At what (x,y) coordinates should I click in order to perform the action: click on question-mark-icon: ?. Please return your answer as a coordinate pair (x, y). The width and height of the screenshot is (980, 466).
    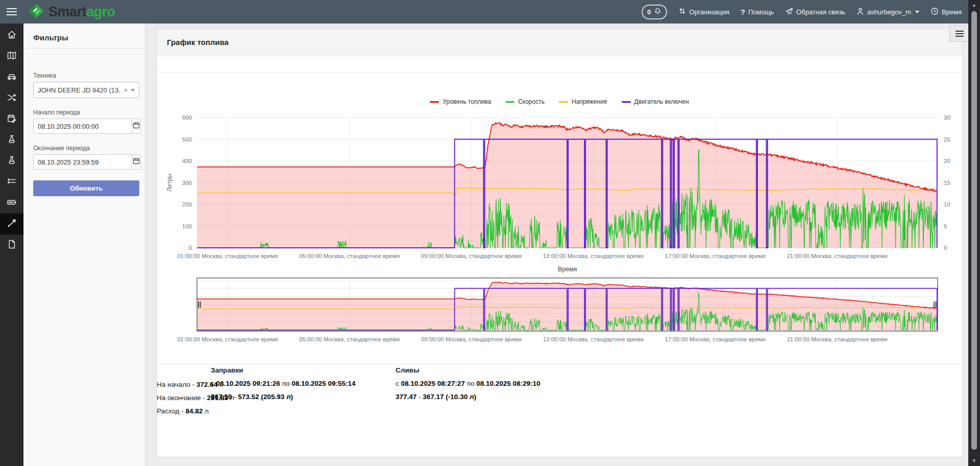
    Looking at the image, I should click on (743, 12).